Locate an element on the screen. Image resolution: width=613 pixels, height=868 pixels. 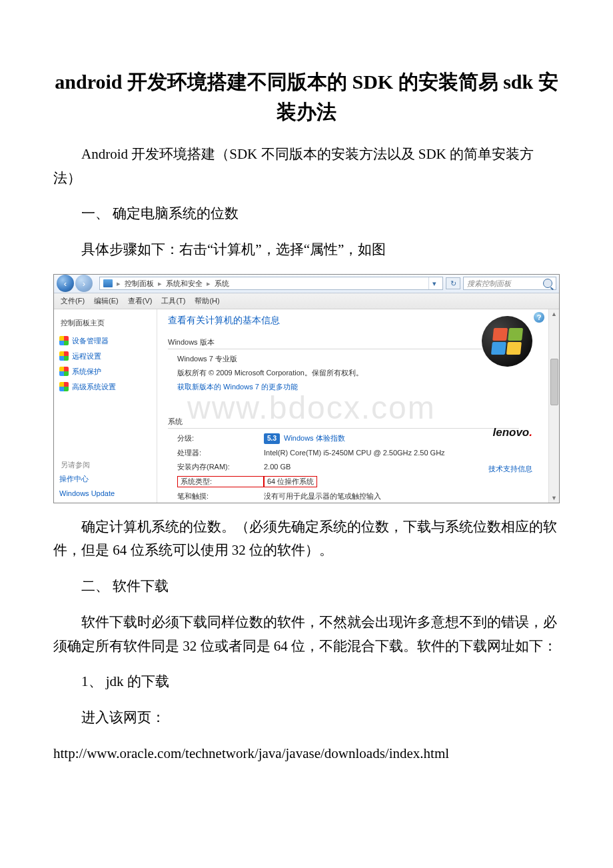
breadcrumb-bar: ▸ 控制面板 ▸ 系统和安全 ▸ 系统 ▾ is located at coordinates (271, 283).